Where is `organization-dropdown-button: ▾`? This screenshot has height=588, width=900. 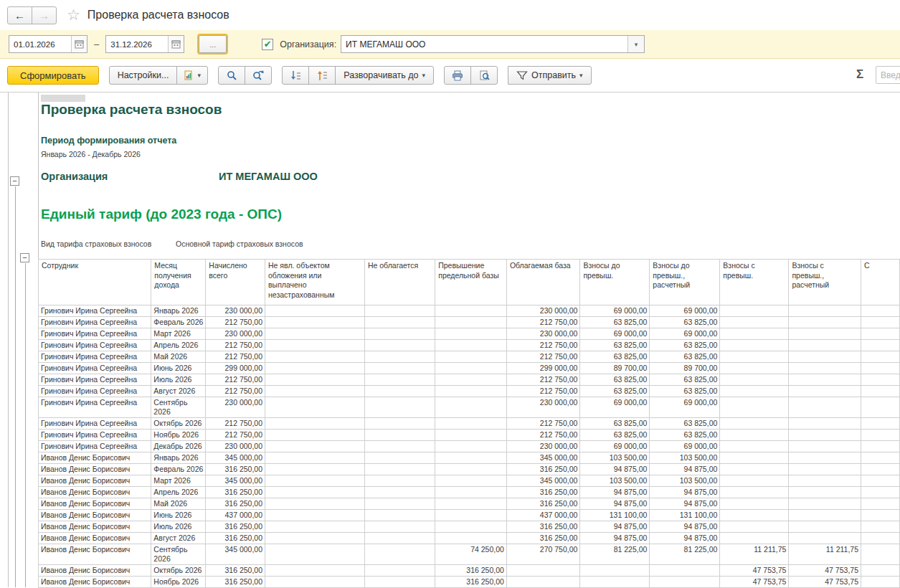 organization-dropdown-button: ▾ is located at coordinates (635, 44).